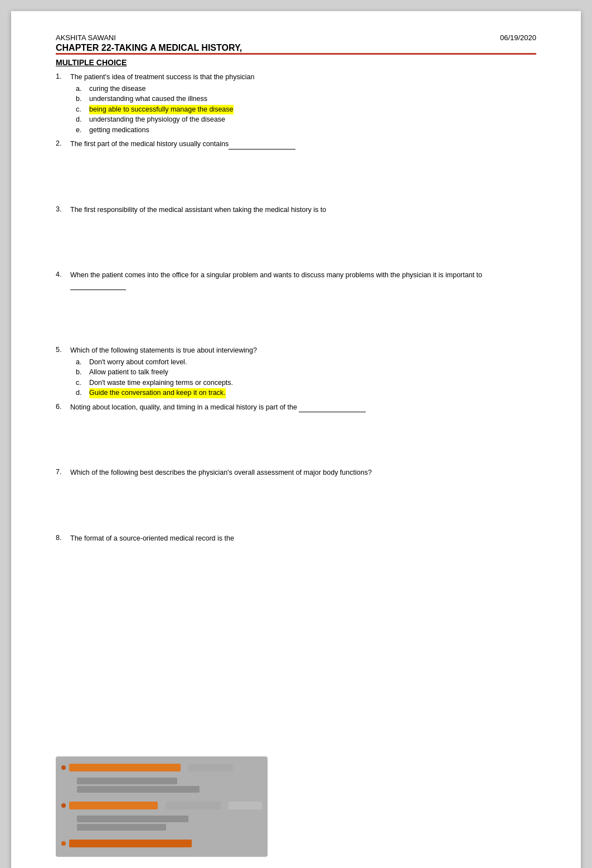  Describe the element at coordinates (86, 38) in the screenshot. I see `student-name: AKSHITA SAWANI` at that location.